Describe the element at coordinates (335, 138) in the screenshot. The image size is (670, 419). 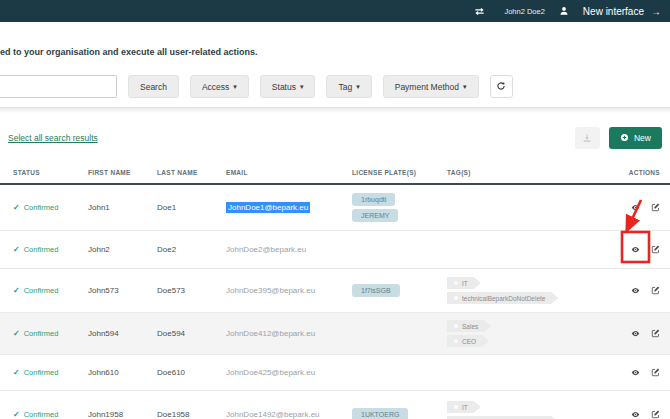
I see `actions-bar: Select all search results New` at that location.